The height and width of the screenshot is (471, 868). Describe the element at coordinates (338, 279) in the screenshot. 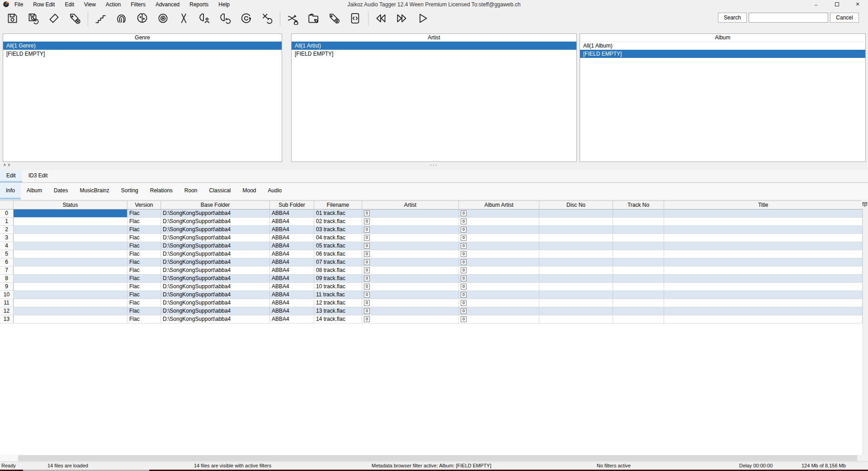

I see `cell-filename: 09 track.flac` at that location.